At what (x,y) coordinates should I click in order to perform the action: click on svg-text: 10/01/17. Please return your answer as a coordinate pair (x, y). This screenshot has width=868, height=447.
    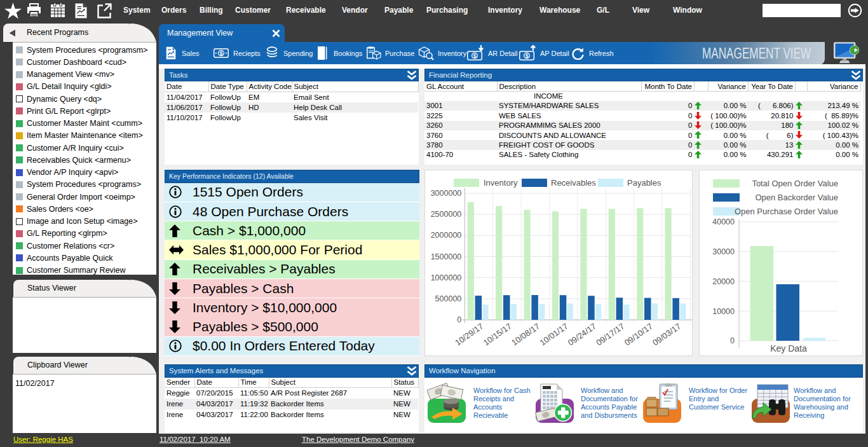
    Looking at the image, I should click on (554, 334).